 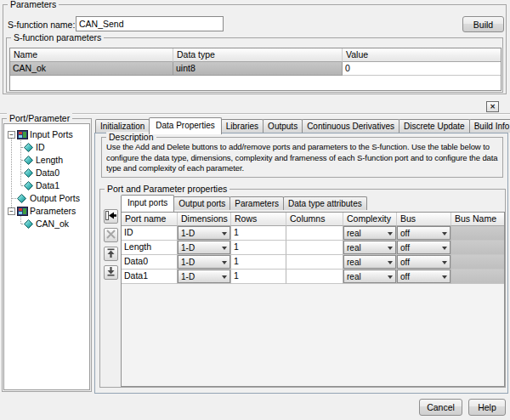 What do you see at coordinates (493, 107) in the screenshot?
I see `close-icon: ✕` at bounding box center [493, 107].